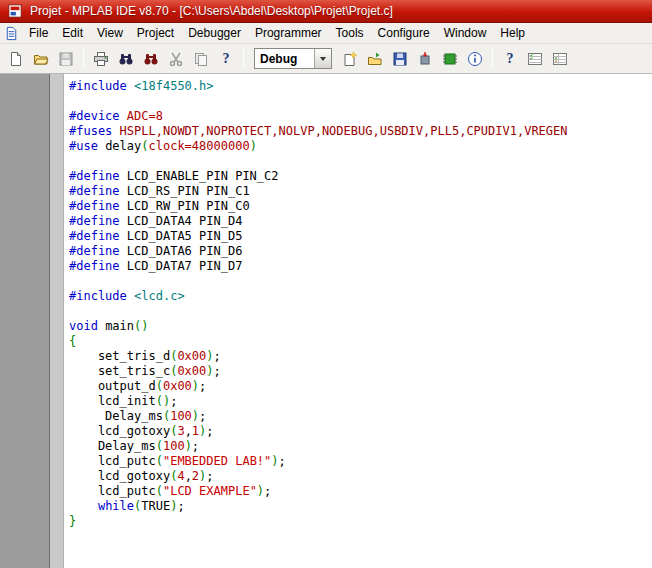 This screenshot has height=568, width=652. I want to click on checklist-window-2-button, so click(560, 59).